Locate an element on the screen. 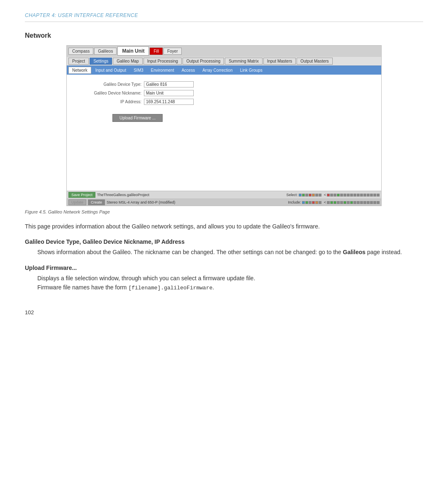  block-f is located at coordinates (320, 195).